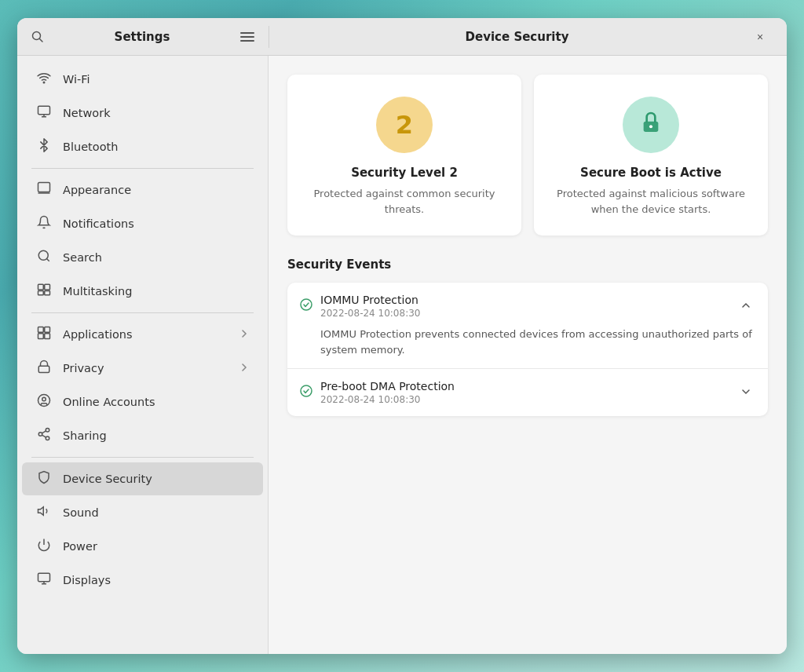  Describe the element at coordinates (528, 326) in the screenshot. I see `event-item: IOMMU Protection2022-08-24 10:08:30IOMMU…` at that location.